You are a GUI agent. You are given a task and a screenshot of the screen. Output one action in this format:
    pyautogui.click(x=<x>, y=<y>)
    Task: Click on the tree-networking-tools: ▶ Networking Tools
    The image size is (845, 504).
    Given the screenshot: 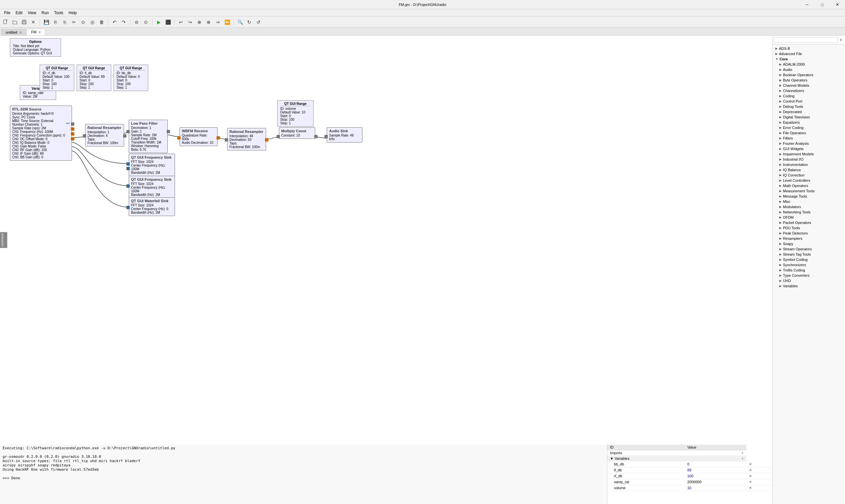 What is the action you would take?
    pyautogui.click(x=809, y=212)
    